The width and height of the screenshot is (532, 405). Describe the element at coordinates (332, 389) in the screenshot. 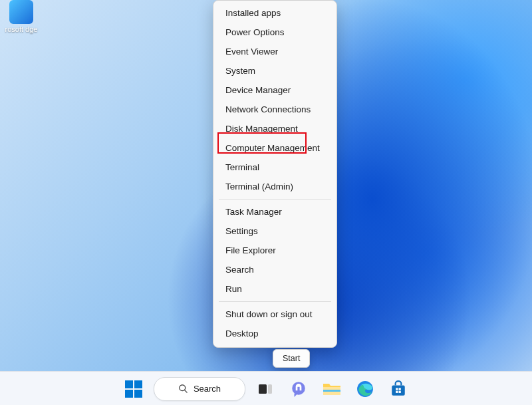

I see `file-explorer-icon` at that location.